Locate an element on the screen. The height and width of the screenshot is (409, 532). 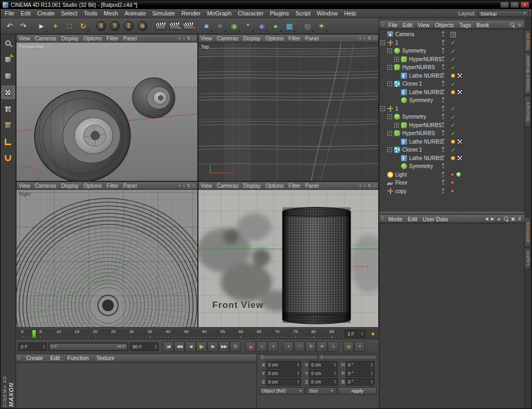
collapse-icon: − is located at coordinates (389, 133).